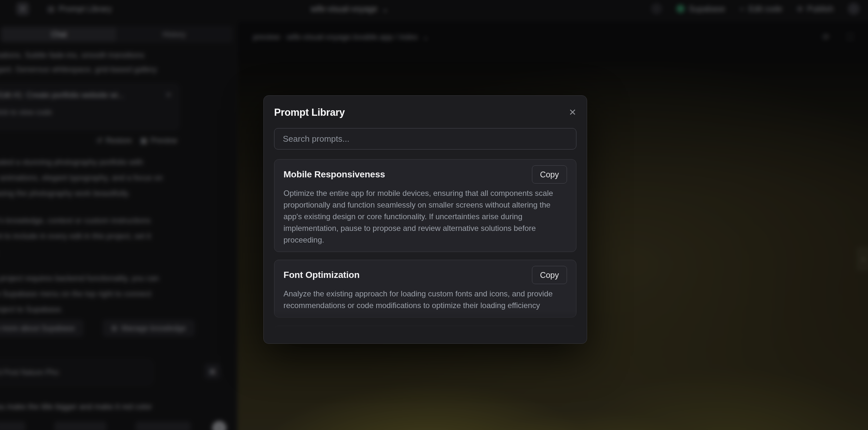  What do you see at coordinates (321, 275) in the screenshot?
I see `prompt-title: Font Optimization` at bounding box center [321, 275].